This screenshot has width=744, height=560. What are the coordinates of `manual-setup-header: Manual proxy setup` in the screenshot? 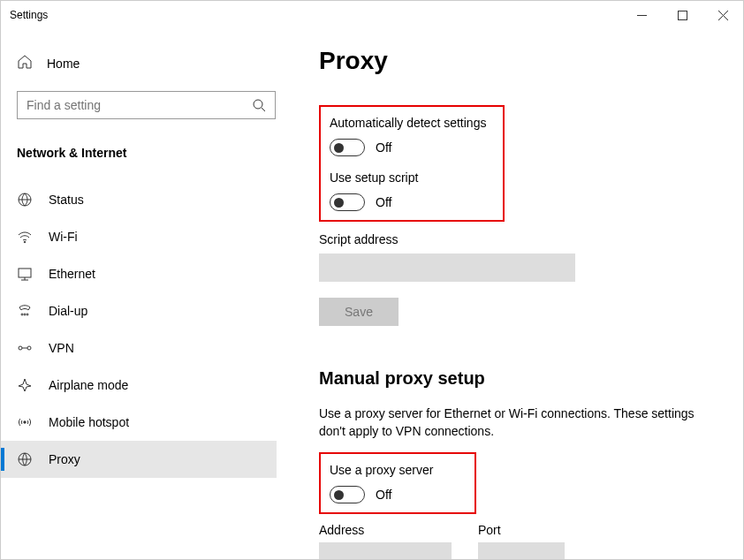 It's located at (518, 378).